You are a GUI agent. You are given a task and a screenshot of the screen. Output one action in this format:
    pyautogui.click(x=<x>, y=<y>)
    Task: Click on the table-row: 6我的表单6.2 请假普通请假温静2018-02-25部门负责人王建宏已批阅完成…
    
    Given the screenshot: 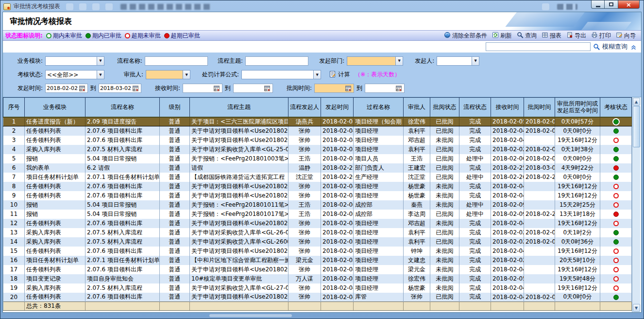 What is the action you would take?
    pyautogui.click(x=318, y=168)
    